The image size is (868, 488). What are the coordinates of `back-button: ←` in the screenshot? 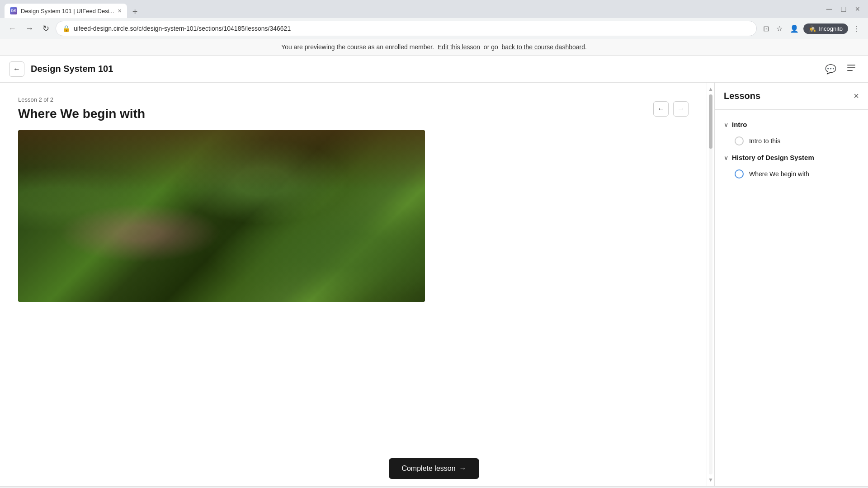 It's located at (12, 29).